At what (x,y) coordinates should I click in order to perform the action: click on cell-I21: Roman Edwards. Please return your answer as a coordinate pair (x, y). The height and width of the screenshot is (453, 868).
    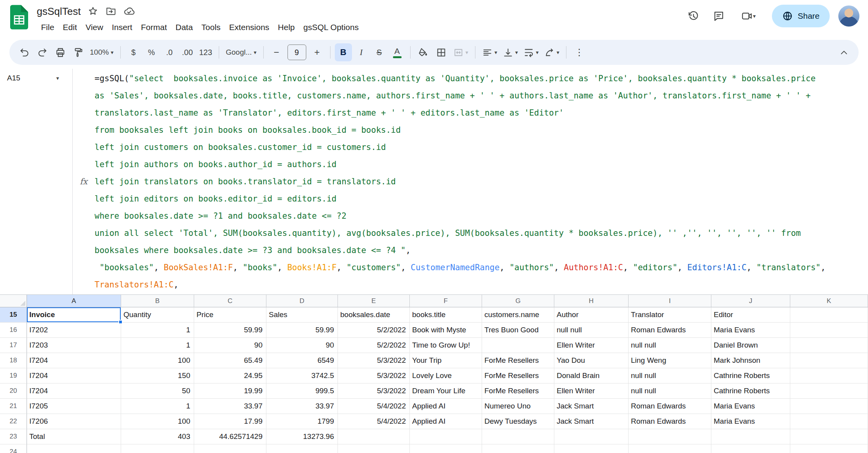
    Looking at the image, I should click on (670, 406).